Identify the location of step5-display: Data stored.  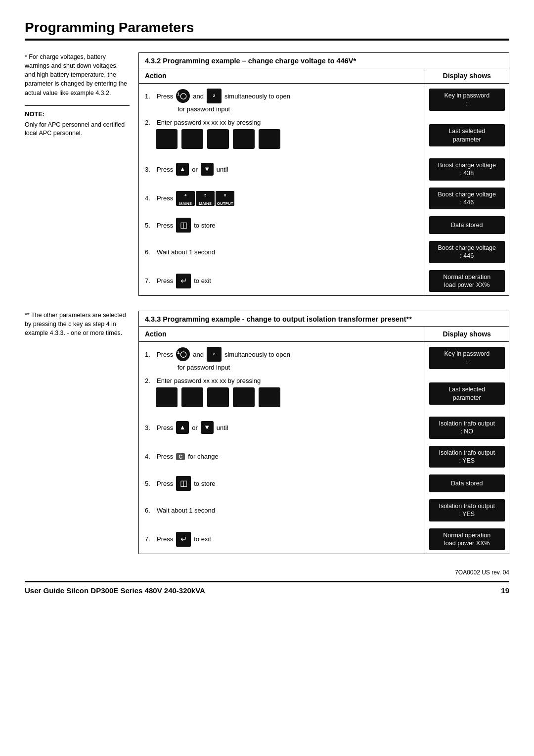
(467, 483).